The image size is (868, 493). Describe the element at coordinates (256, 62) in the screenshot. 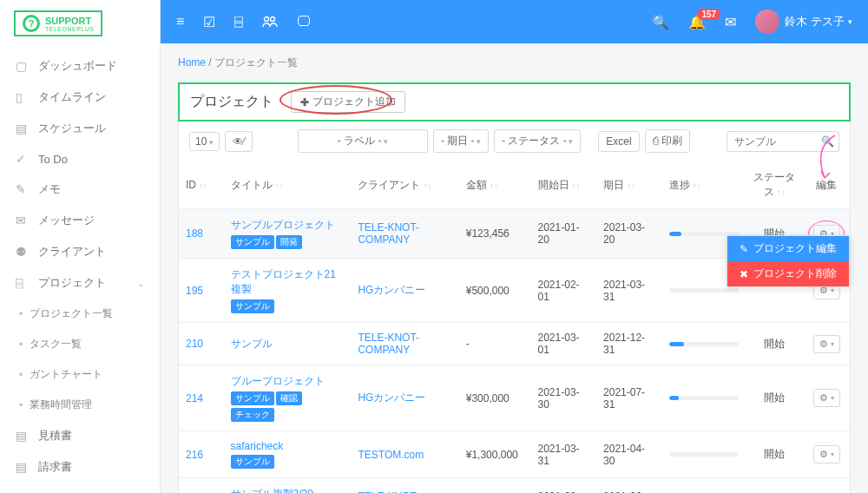

I see `breadcrumb-current: プロジェクト一覧` at that location.